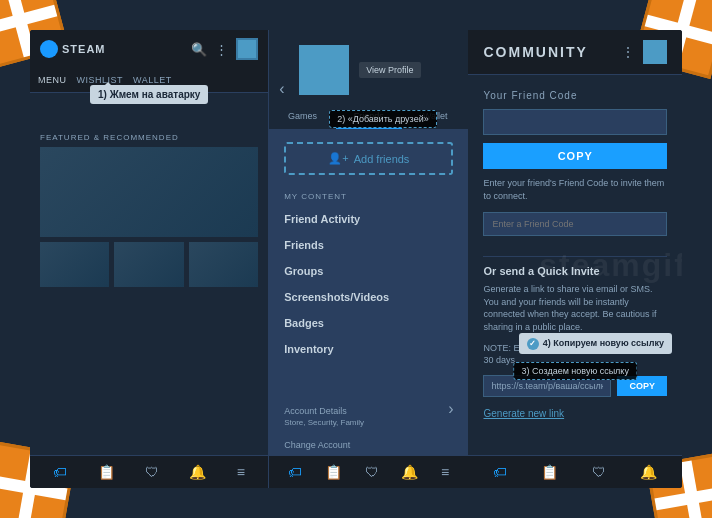 The width and height of the screenshot is (712, 518). I want to click on bottom-nav-library-right: 📋, so click(550, 472).